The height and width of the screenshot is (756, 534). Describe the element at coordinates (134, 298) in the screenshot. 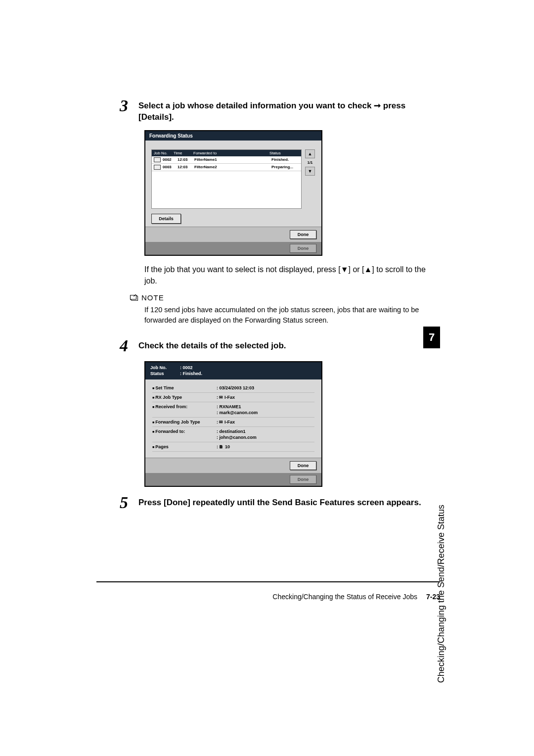

I see `note-icon` at that location.